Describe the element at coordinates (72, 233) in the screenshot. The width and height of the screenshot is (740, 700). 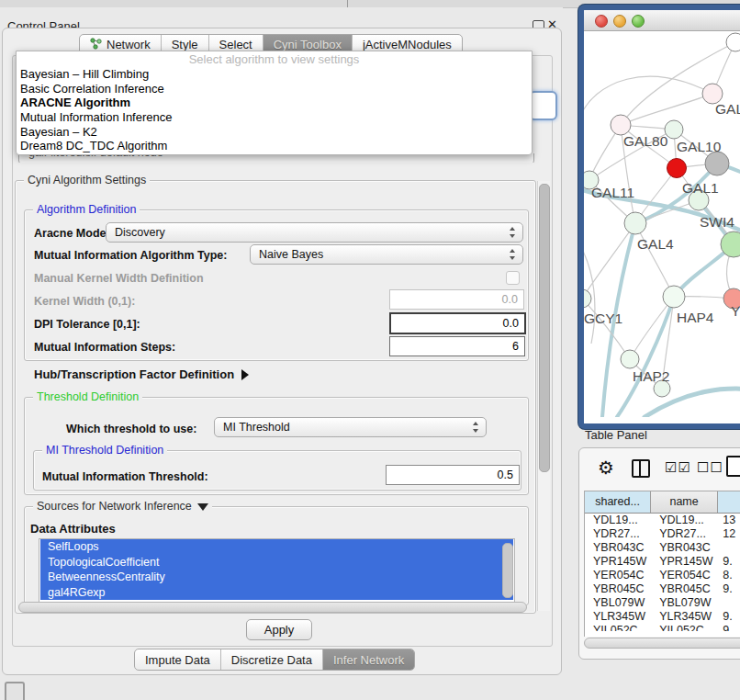
I see `aracne-mode-label: Aracne Mode:` at that location.